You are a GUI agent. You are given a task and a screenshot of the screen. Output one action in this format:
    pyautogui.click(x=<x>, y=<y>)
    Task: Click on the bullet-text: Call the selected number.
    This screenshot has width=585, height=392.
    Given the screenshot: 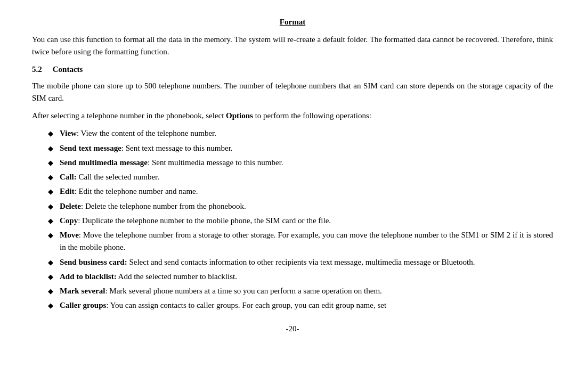 What is the action you would take?
    pyautogui.click(x=118, y=177)
    